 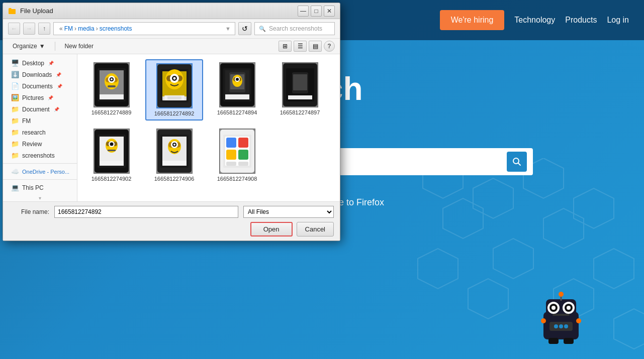 I want to click on sidebar-item-this-pc: 💻 This PC, so click(x=40, y=188).